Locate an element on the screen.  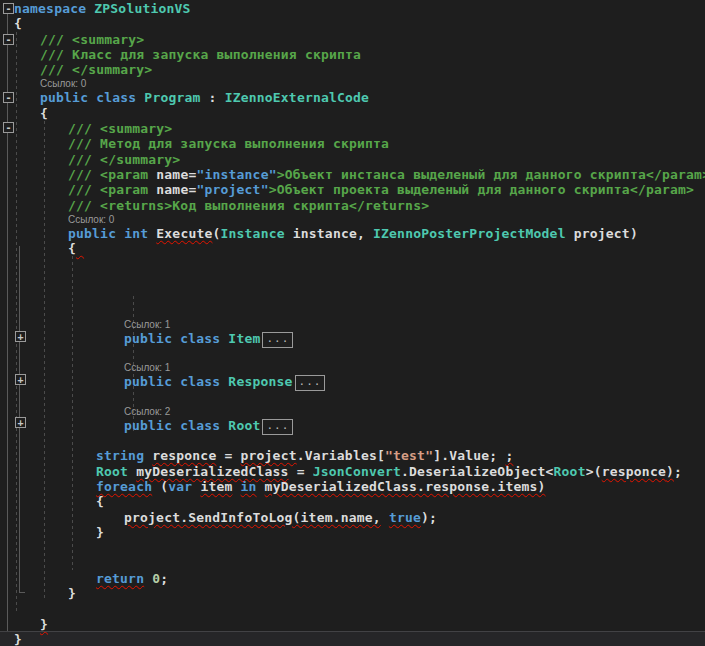
code-line: public class Response... is located at coordinates (352, 382).